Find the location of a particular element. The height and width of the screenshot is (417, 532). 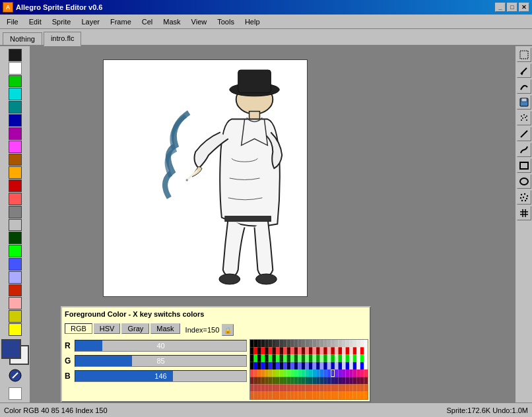

color-editor: Foreground Color - X key switchs colors … is located at coordinates (216, 354).